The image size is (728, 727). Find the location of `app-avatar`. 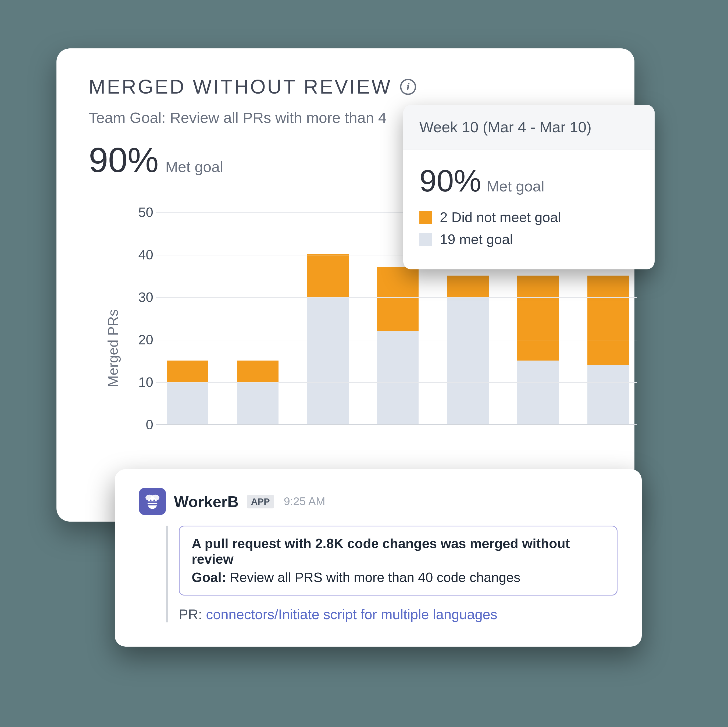

app-avatar is located at coordinates (152, 501).